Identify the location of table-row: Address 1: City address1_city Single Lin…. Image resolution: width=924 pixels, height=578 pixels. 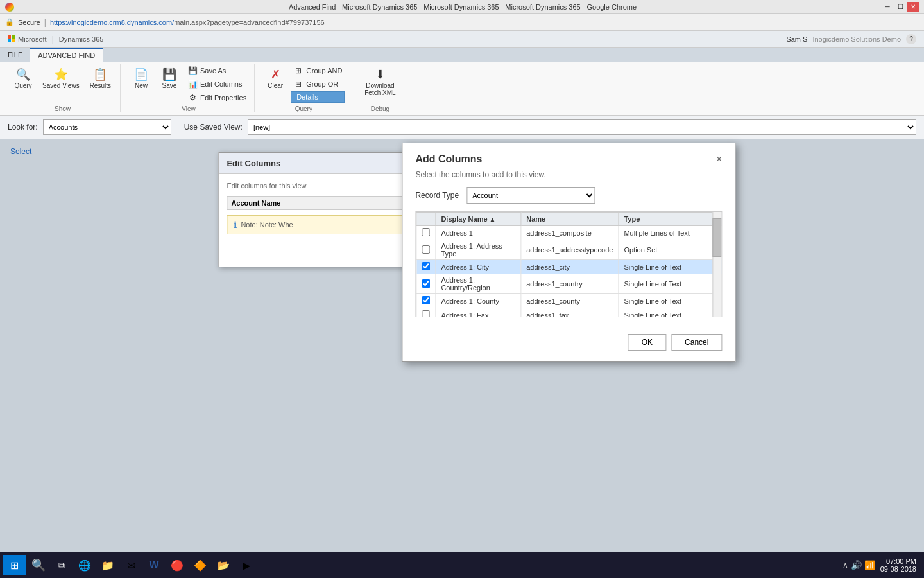
(569, 267).